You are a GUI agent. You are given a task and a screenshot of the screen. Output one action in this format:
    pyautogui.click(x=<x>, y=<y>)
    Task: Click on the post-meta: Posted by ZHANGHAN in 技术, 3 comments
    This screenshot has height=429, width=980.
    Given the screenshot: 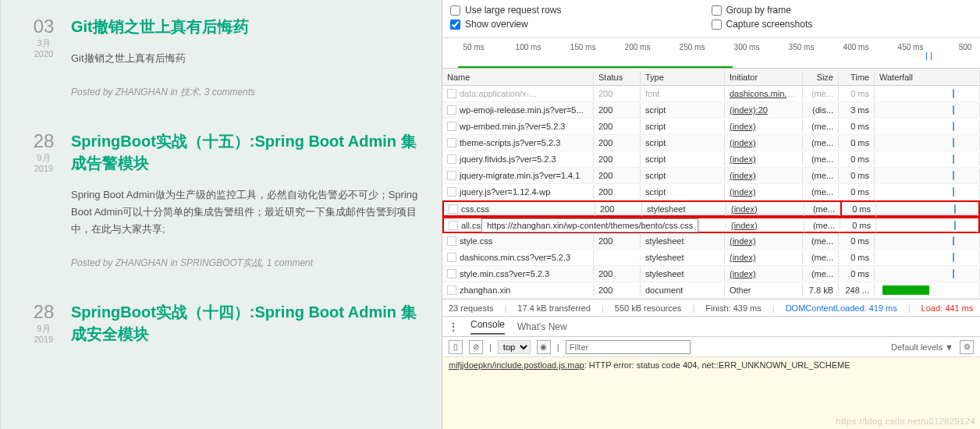 What is the action you would take?
    pyautogui.click(x=245, y=92)
    